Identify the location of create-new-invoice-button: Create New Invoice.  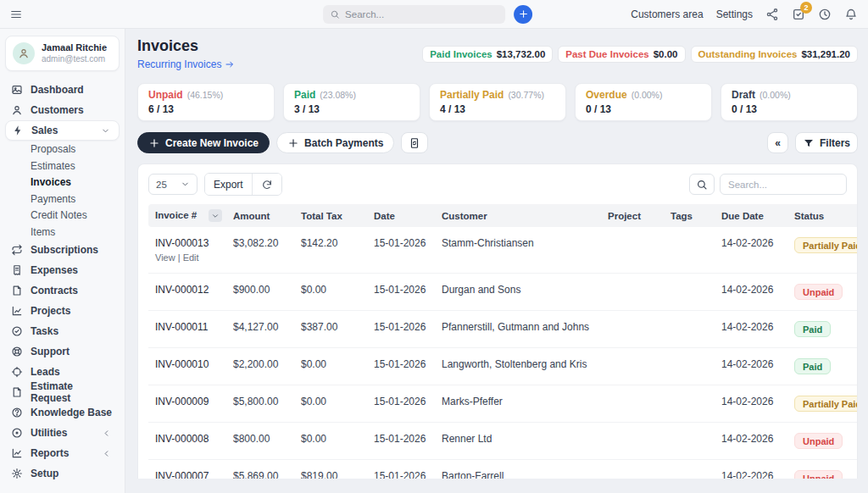
(203, 142).